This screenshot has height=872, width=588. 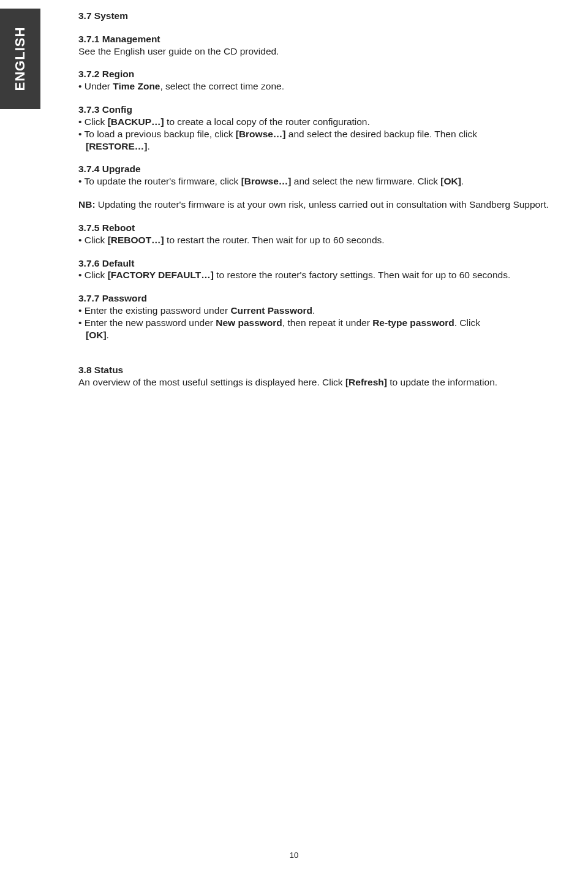 What do you see at coordinates (327, 127) in the screenshot?
I see `section-3-7-3: 3.7.3 Config • Click [BACKUP…] to create…` at bounding box center [327, 127].